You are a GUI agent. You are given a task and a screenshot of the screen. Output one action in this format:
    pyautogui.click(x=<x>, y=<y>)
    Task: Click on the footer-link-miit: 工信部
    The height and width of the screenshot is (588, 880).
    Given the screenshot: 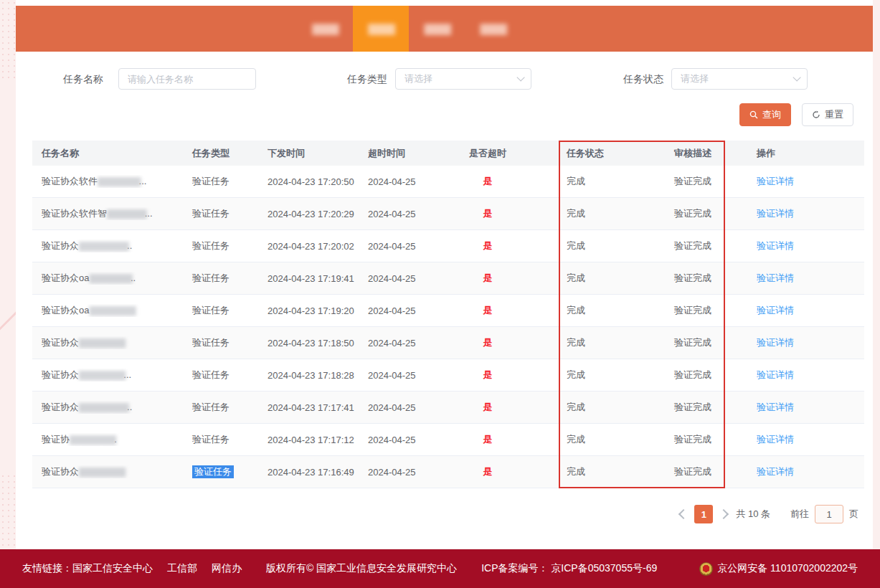 What is the action you would take?
    pyautogui.click(x=182, y=569)
    